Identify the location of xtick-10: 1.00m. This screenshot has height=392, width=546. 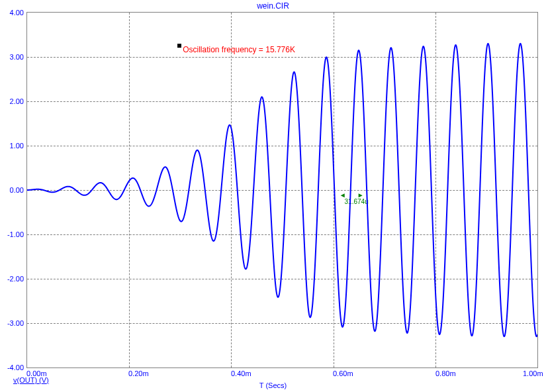
(535, 373).